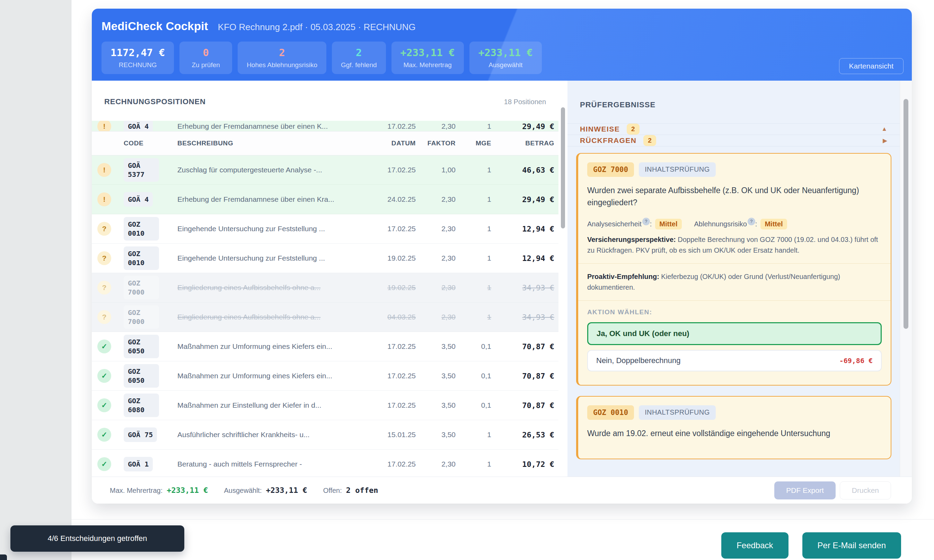  I want to click on date-cell: 15.01.25, so click(395, 435).